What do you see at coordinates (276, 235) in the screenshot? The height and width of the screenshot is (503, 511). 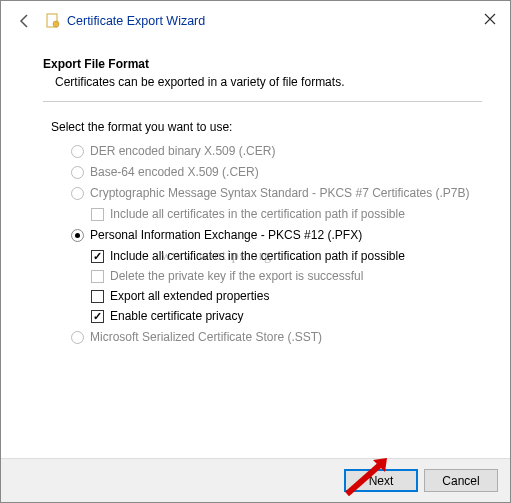 I see `radio-pfx: Personal Information Exchange - PKCS #12…` at bounding box center [276, 235].